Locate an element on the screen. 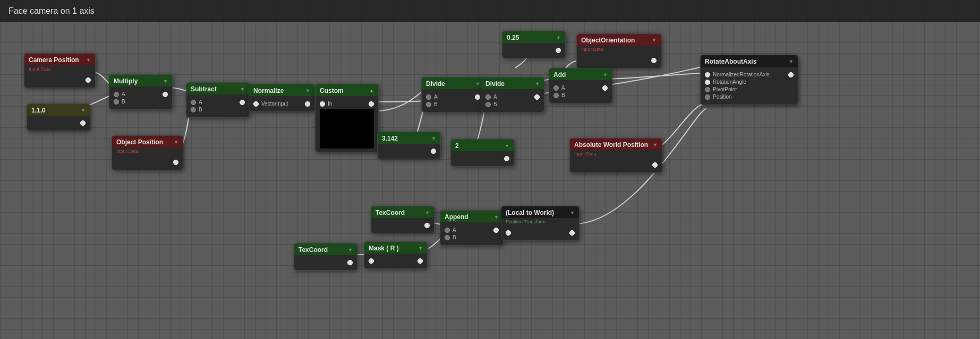 The image size is (980, 339). texcoord2-header: TexCoord ▼ is located at coordinates (326, 249).